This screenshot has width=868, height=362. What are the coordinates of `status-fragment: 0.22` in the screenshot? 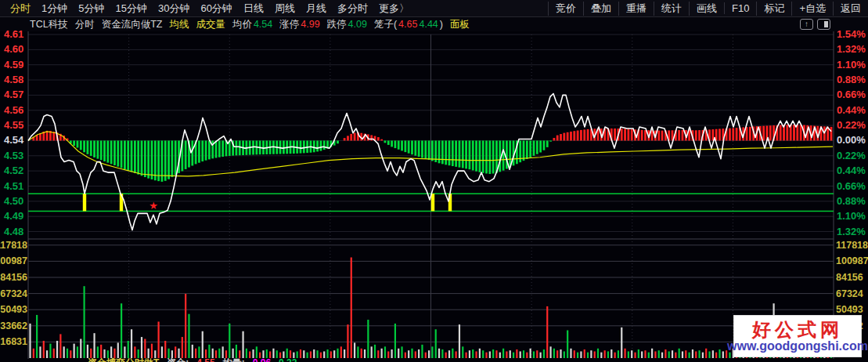 It's located at (288, 360).